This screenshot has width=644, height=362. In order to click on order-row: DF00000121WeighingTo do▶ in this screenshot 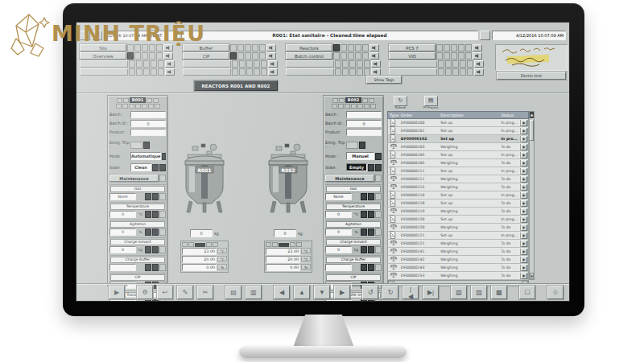, I will do `click(458, 244)`.